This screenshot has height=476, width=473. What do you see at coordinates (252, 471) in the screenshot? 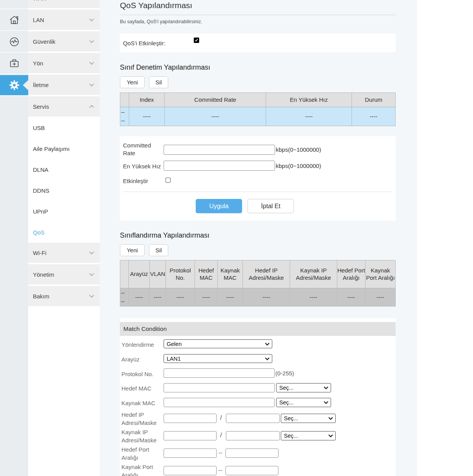
I see `src-port-end-input` at bounding box center [252, 471].